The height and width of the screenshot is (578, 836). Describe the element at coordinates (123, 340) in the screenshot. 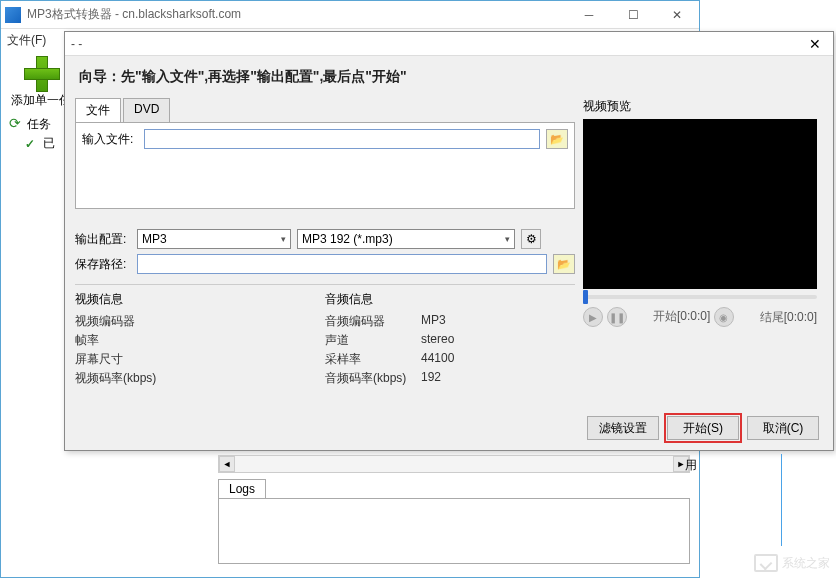

I see `framerate-label: 帧率` at that location.